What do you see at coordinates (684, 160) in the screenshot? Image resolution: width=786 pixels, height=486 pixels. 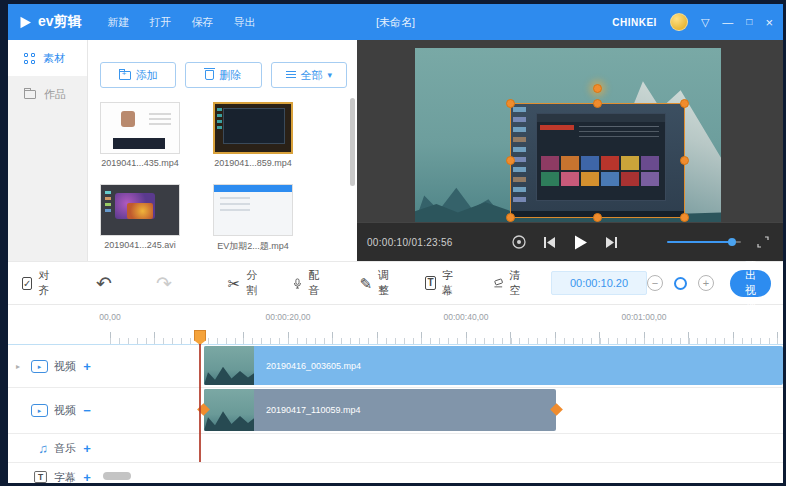 I see `resize-handle-mid-right` at bounding box center [684, 160].